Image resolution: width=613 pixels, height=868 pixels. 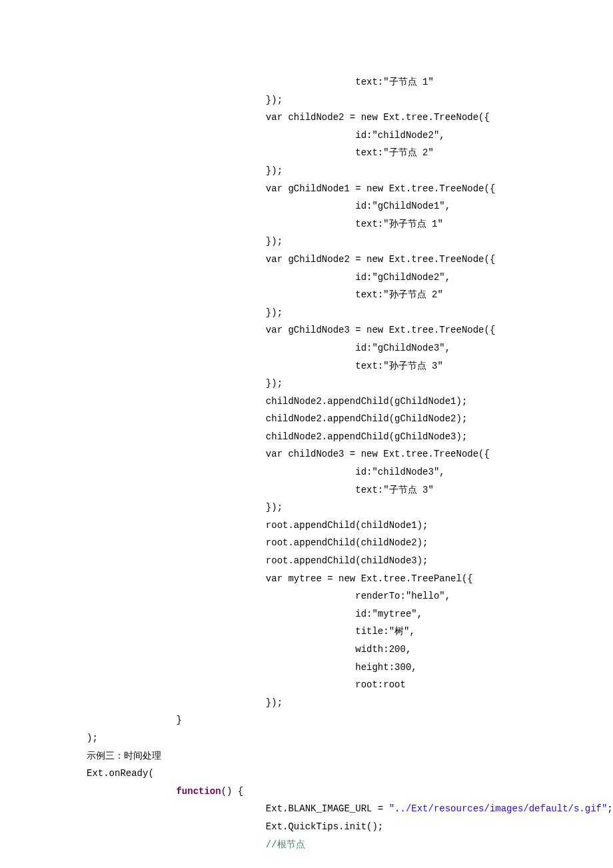 I want to click on code-line: Ext.QuickTips.init();, so click(x=235, y=827).